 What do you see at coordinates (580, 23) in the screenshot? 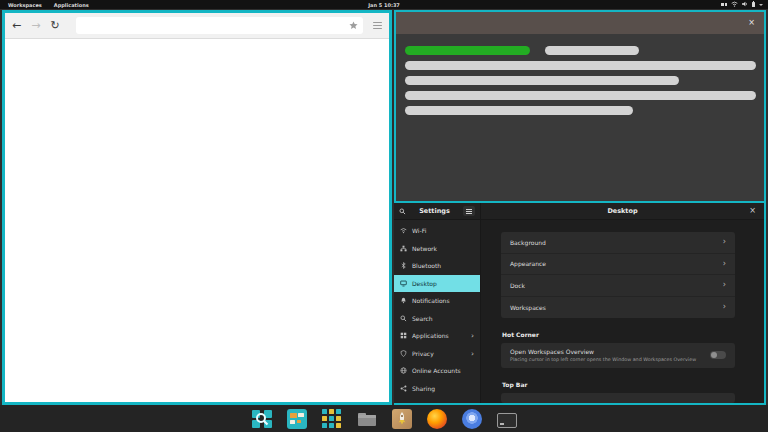
I see `mockup-titlebar: ×` at bounding box center [580, 23].